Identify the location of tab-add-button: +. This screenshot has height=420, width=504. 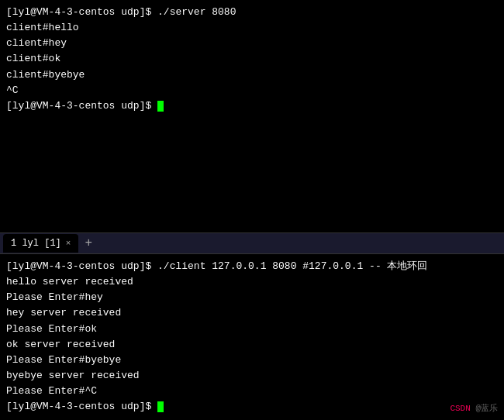
(88, 243).